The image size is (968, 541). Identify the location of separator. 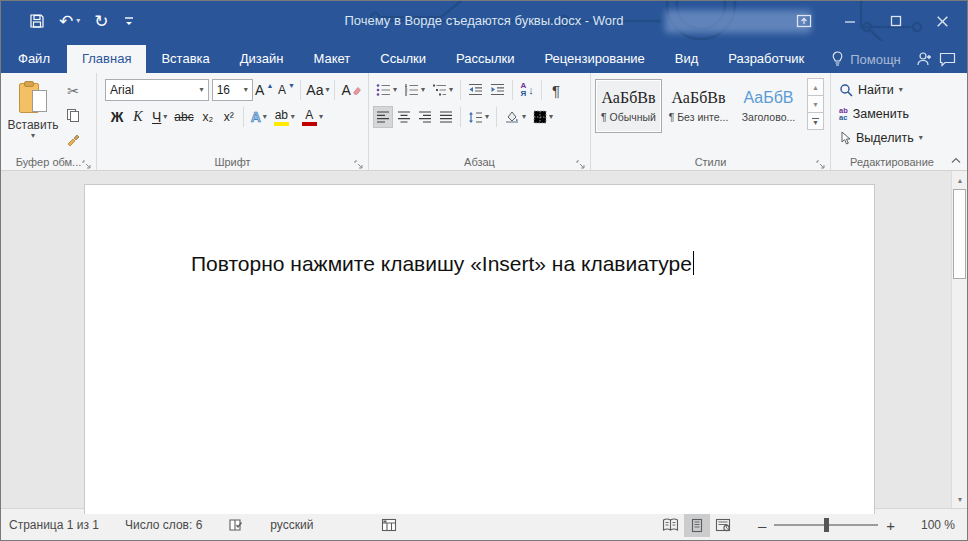
(460, 117).